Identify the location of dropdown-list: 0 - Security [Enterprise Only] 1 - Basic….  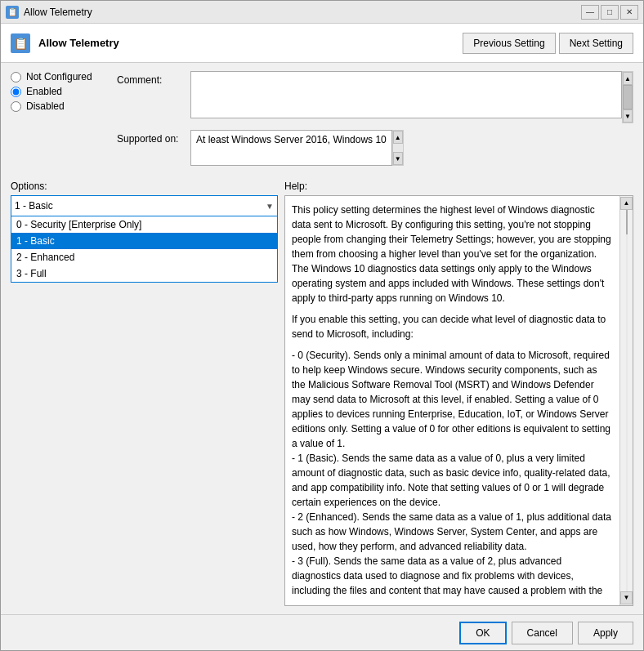
(144, 250).